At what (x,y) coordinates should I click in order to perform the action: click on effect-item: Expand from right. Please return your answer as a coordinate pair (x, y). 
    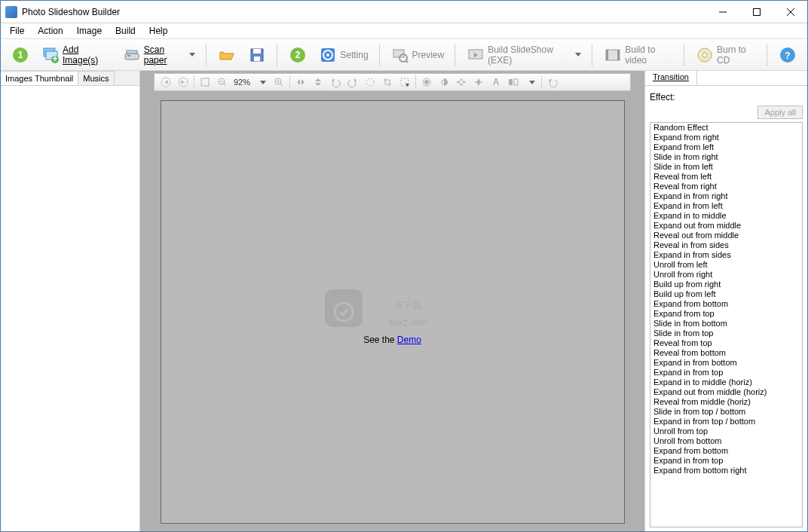
    Looking at the image, I should click on (727, 137).